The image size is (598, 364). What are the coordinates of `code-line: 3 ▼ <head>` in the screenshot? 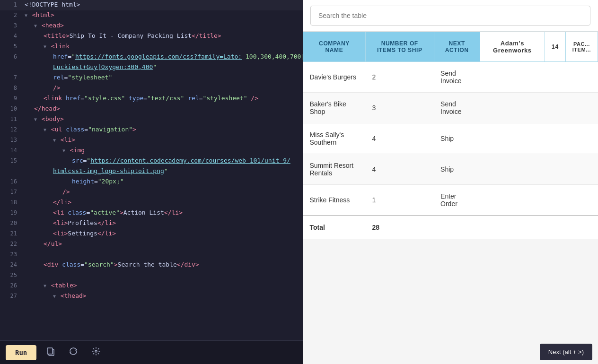 It's located at (151, 26).